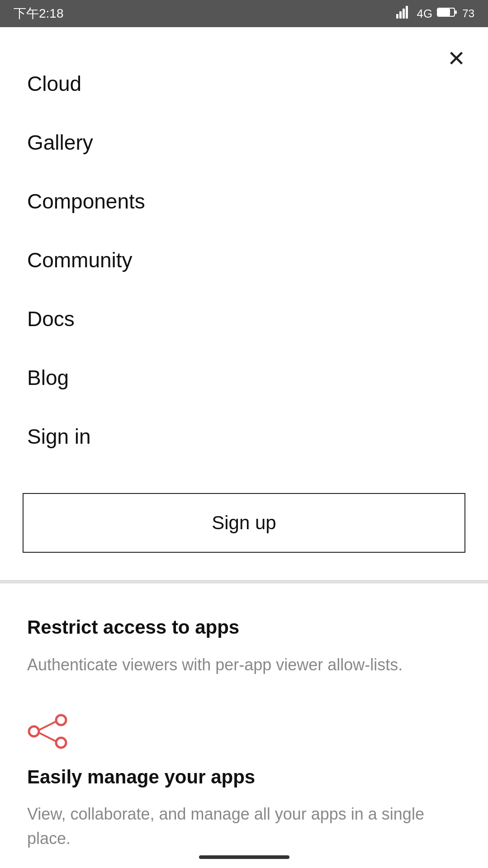 The height and width of the screenshot is (868, 488). Describe the element at coordinates (244, 582) in the screenshot. I see `section-divider` at that location.